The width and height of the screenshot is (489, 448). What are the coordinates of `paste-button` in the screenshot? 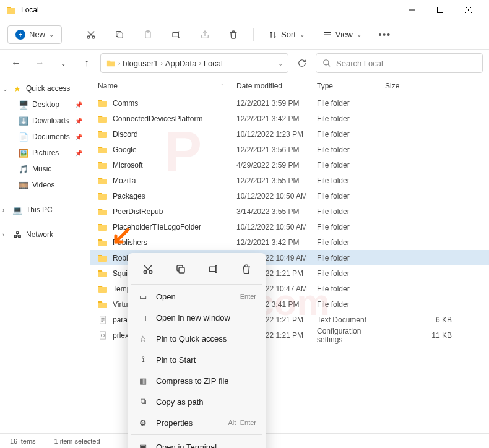 It's located at (148, 35).